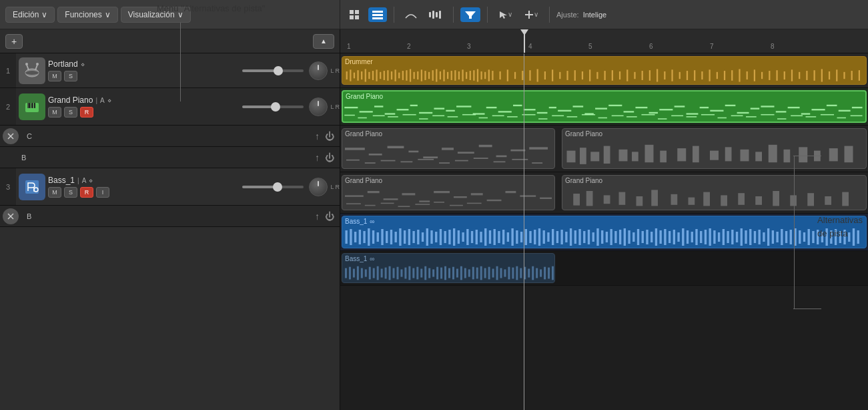  Describe the element at coordinates (436, 15) in the screenshot. I see `midi-btn` at that location.